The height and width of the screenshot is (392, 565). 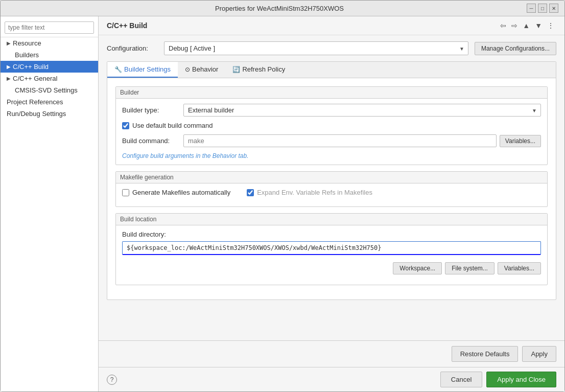 What do you see at coordinates (49, 43) in the screenshot?
I see `sidebar-item-resource: ▶ Resource` at bounding box center [49, 43].